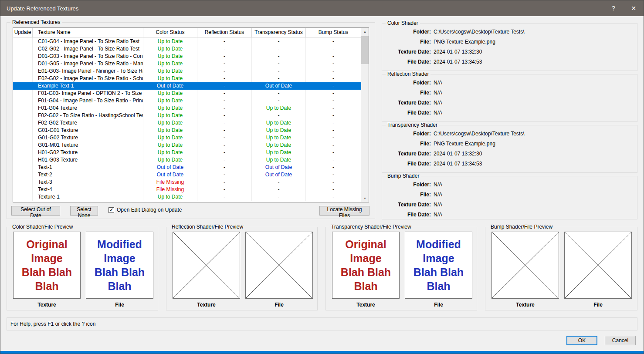  I want to click on cancel-button: Cancel, so click(620, 341).